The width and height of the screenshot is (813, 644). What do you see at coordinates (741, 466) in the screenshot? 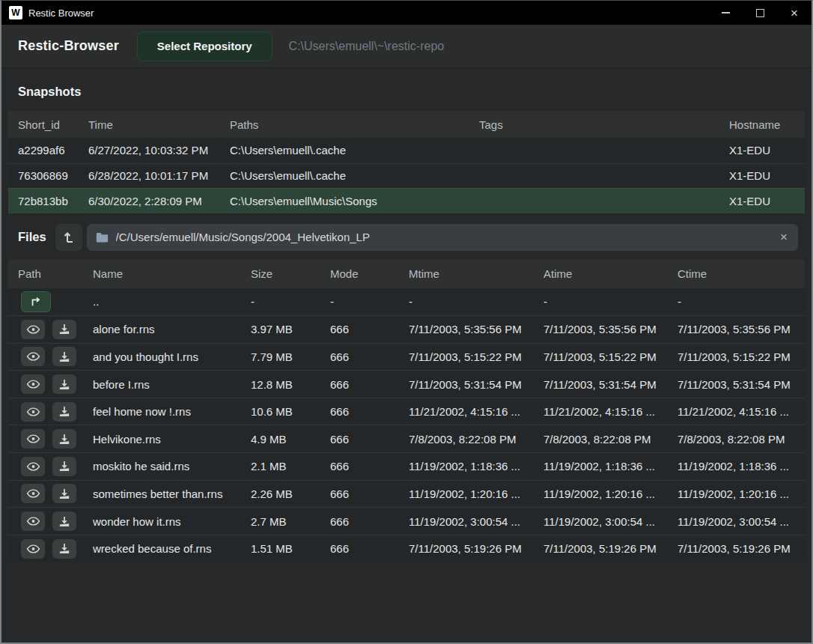
I see `file-ctime: 11/19/2002, 1:18:36 ...` at bounding box center [741, 466].